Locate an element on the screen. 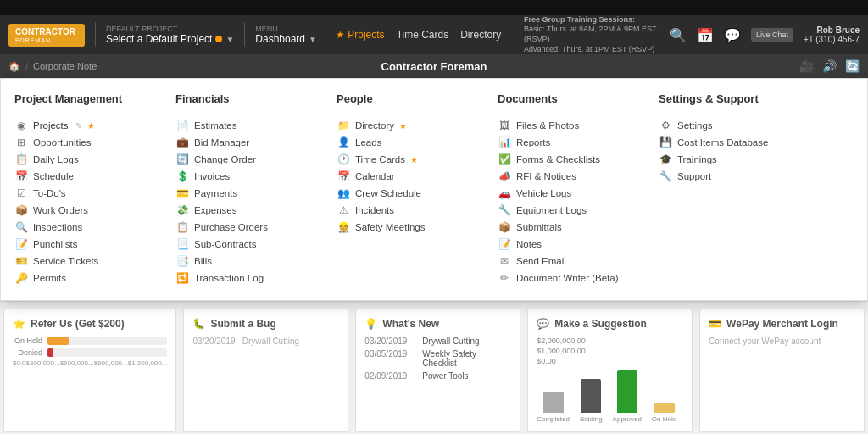  live-chat-button: Live Chat is located at coordinates (772, 35).